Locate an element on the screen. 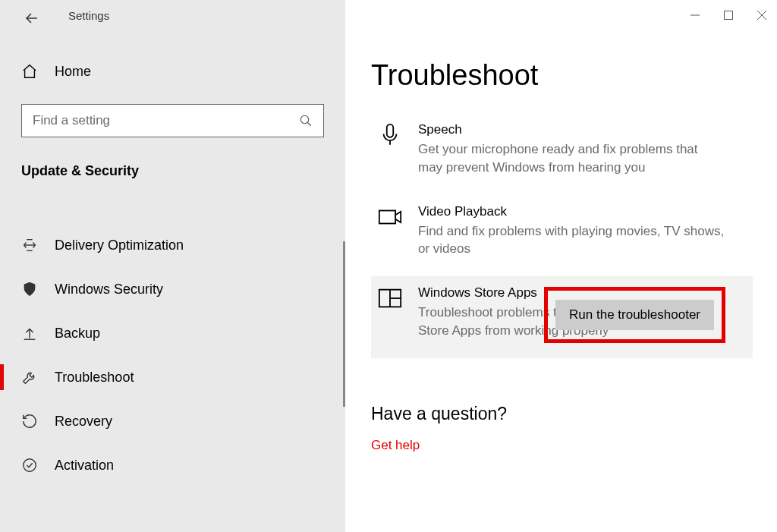 This screenshot has height=532, width=777. microphone-icon is located at coordinates (390, 135).